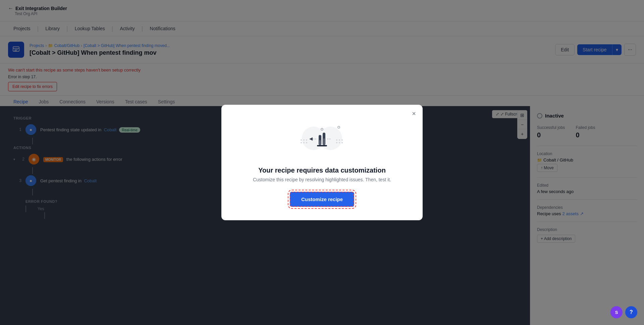  I want to click on modal-title: Your recipe requires data customization, so click(322, 171).